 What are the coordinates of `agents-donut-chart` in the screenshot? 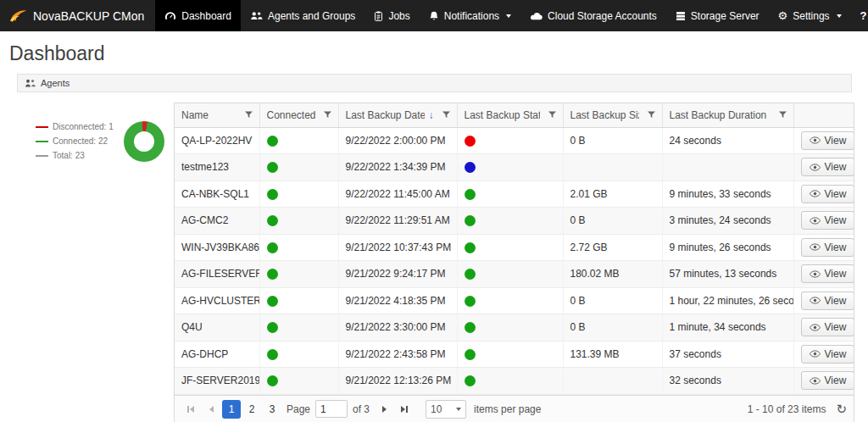 It's located at (144, 142).